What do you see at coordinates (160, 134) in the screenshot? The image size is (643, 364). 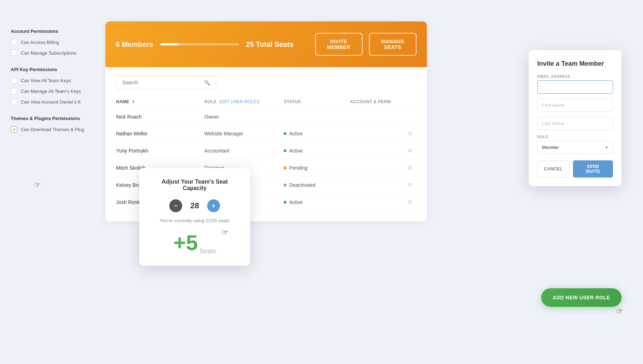 I see `row-name-1: Nathan Weller` at bounding box center [160, 134].